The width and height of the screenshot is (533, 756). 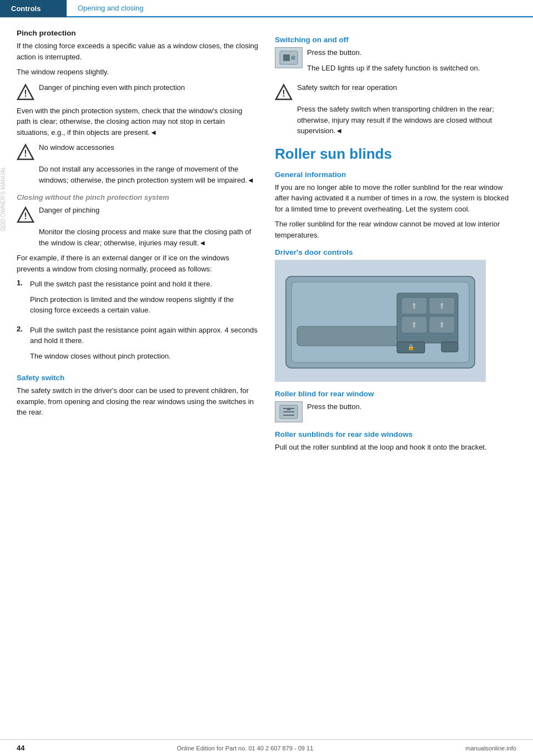 I want to click on step-1-num: 1., so click(x=21, y=300).